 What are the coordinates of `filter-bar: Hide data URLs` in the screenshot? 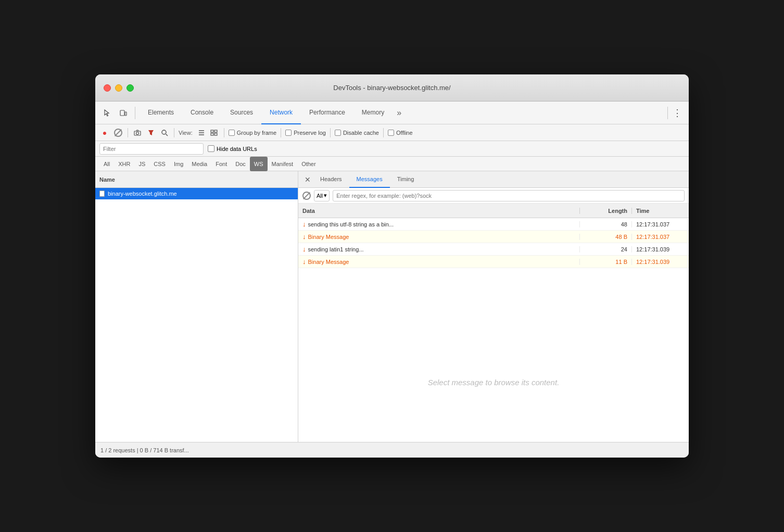 It's located at (392, 149).